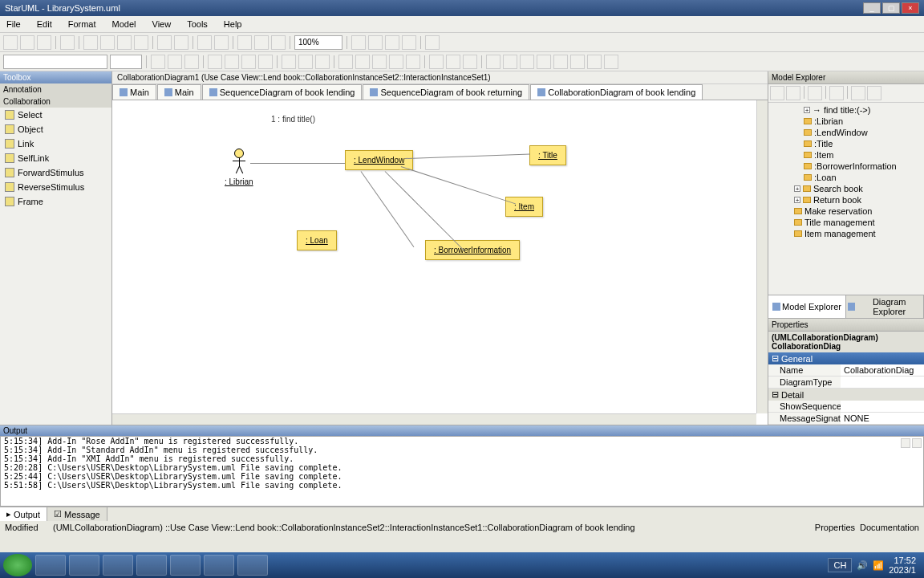 Image resolution: width=924 pixels, height=578 pixels. What do you see at coordinates (846, 395) in the screenshot?
I see `prop-group-detail: ⊟Detail` at bounding box center [846, 395].